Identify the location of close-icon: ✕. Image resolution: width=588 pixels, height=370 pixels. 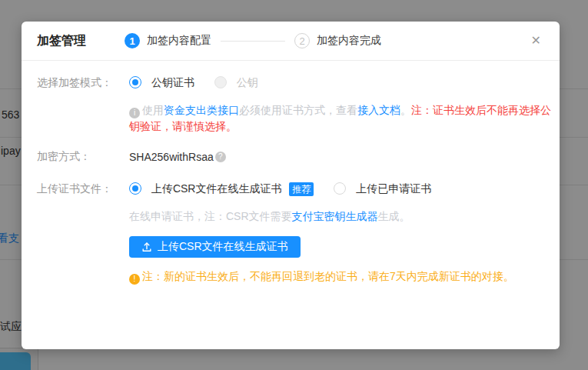
(537, 41).